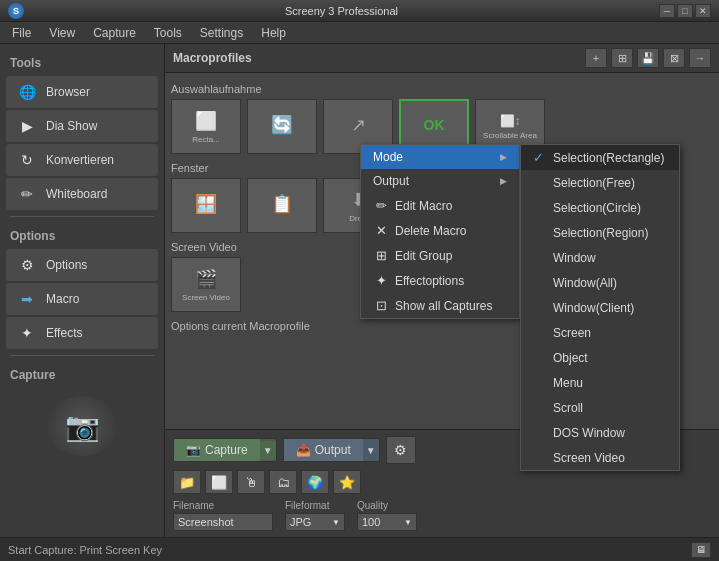 This screenshot has width=719, height=561. What do you see at coordinates (85, 550) in the screenshot?
I see `status-text: Start Capture: Print Screen Key` at bounding box center [85, 550].